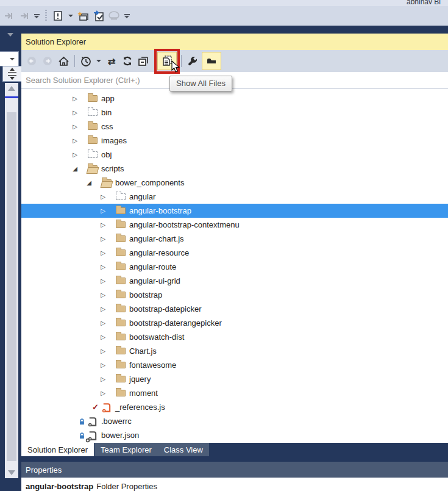 This screenshot has width=448, height=491. Describe the element at coordinates (235, 224) in the screenshot. I see `tree-item-angular-bootstrap-contextmenu: ▷angular-bootstrap-contextmenu` at that location.